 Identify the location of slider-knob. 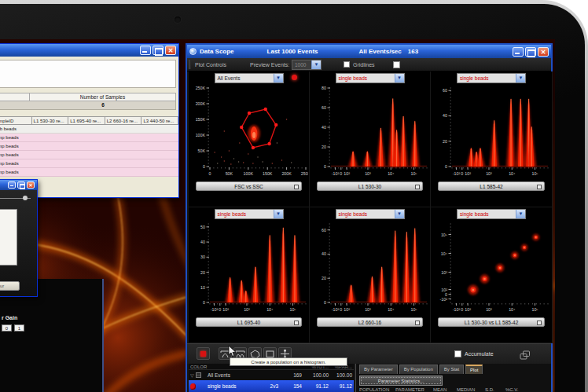
(25, 198).